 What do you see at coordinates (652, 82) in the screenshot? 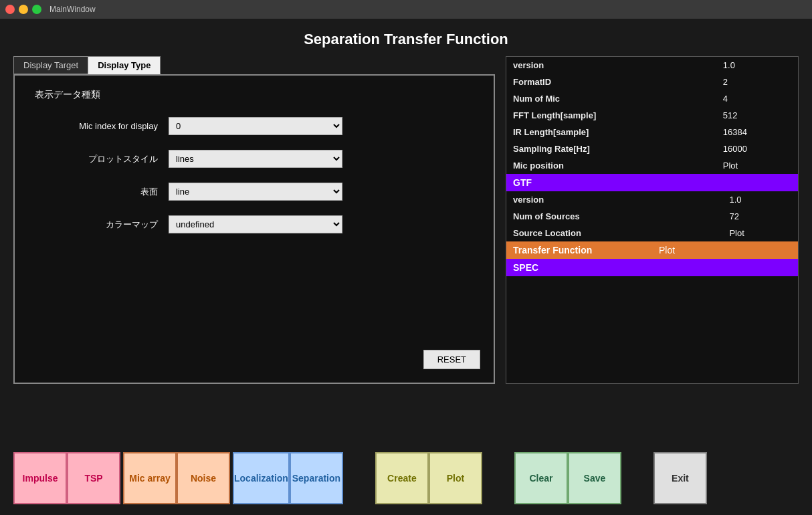
I see `info-row-formatid: FormatID 2` at bounding box center [652, 82].